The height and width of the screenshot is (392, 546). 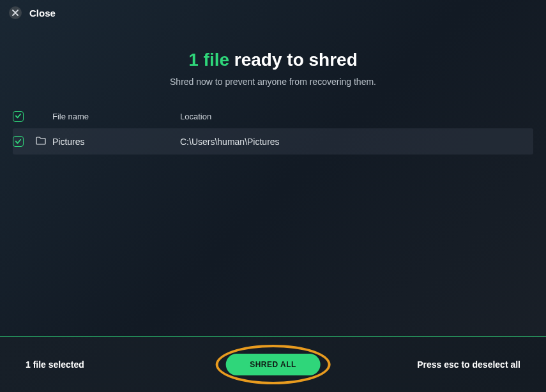 I want to click on shred-all-button: SHRED ALL, so click(x=273, y=365).